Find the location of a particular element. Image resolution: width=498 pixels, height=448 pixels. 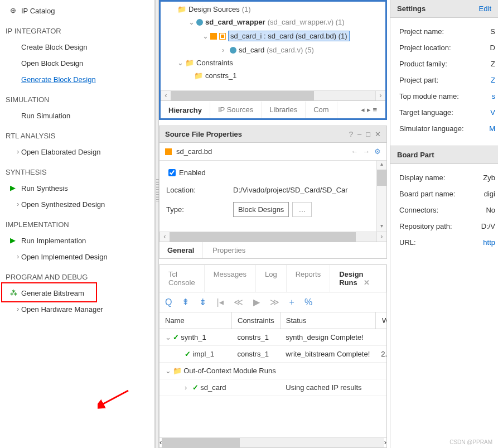

nav-generate-bitstream: ⁂ Generate Bitstream is located at coordinates (77, 293).